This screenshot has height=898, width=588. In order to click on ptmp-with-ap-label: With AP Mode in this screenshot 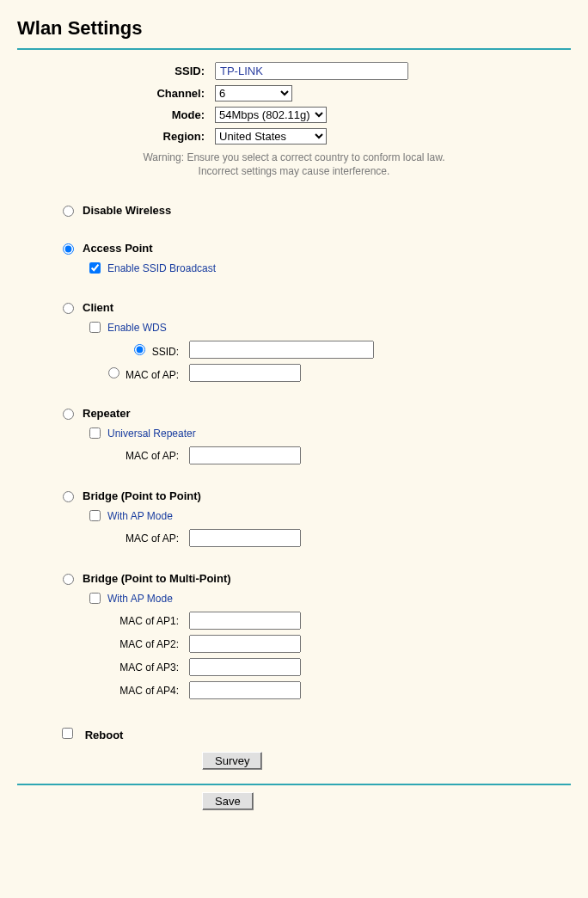, I will do `click(140, 599)`.